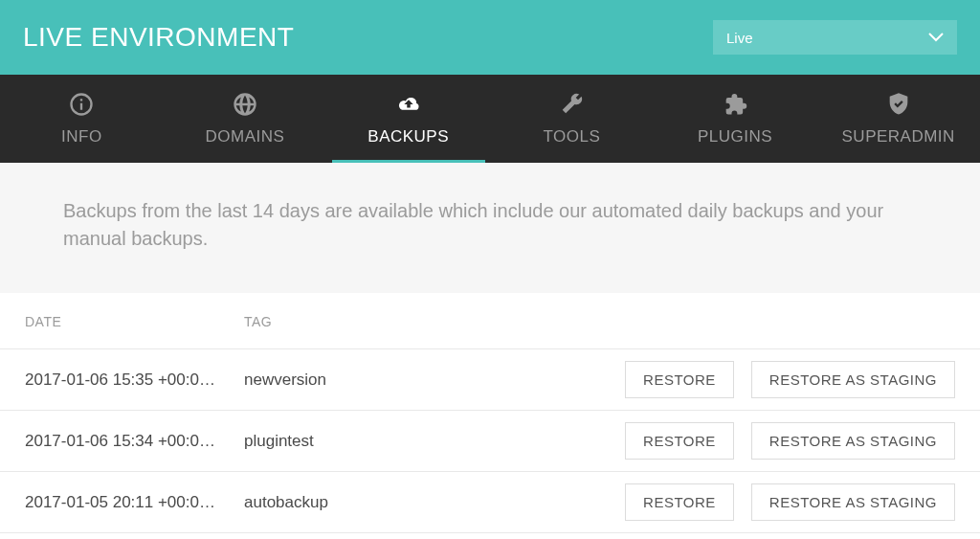  I want to click on chevron-down-icon, so click(936, 37).